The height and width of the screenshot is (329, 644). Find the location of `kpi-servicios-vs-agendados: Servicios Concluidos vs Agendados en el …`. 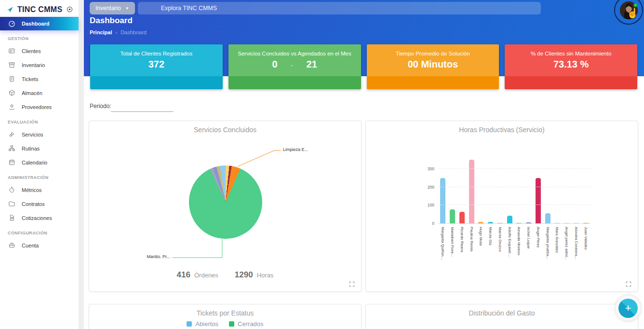

kpi-servicios-vs-agendados: Servicios Concluidos vs Agendados en el … is located at coordinates (295, 67).